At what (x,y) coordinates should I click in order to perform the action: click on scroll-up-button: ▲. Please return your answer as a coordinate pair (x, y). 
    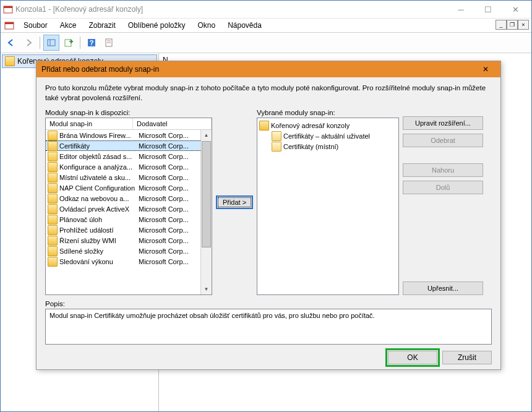
    Looking at the image, I should click on (207, 135).